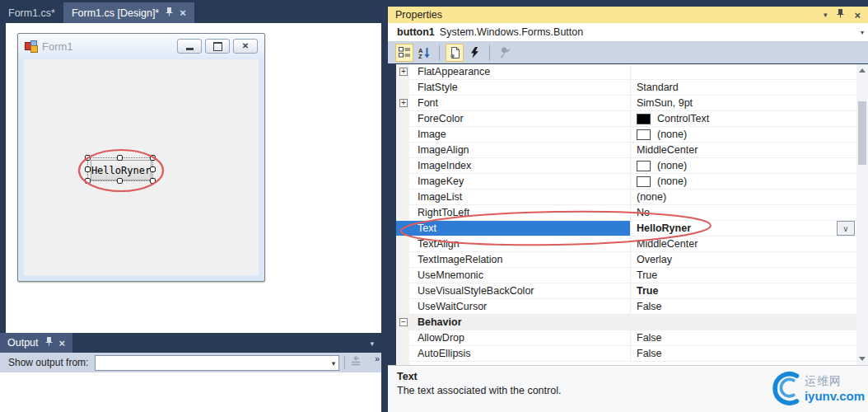 The width and height of the screenshot is (868, 412). Describe the element at coordinates (217, 363) in the screenshot. I see `output-source-combobox: ▾` at that location.